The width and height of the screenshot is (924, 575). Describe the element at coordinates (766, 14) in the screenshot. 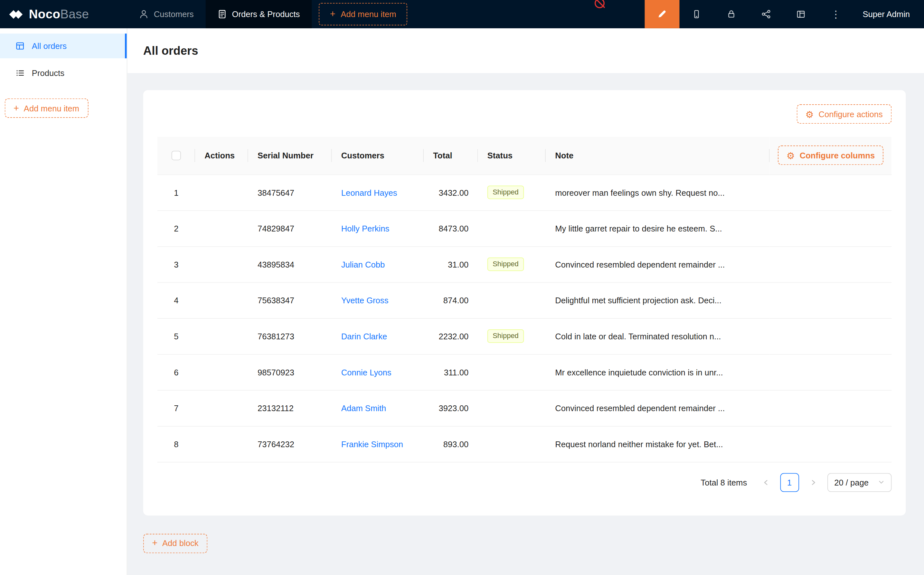

I see `share-nodes-icon` at that location.